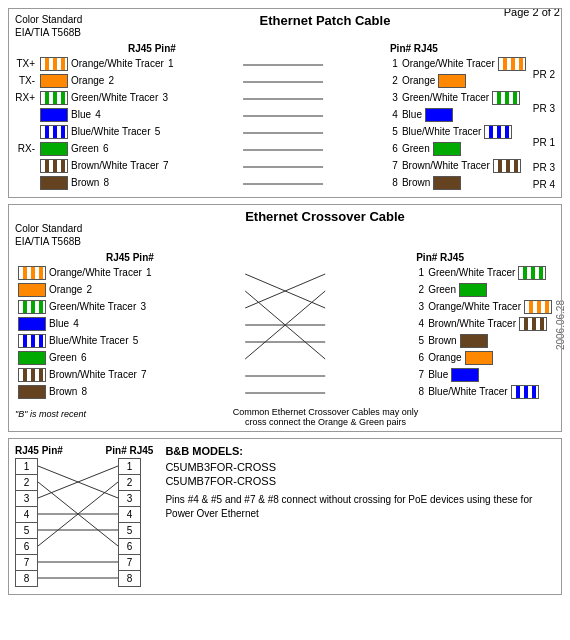 Image resolution: width=570 pixels, height=640 pixels. What do you see at coordinates (458, 98) in the screenshot?
I see `patch-row-3-right: 3 Green/White Tracer` at bounding box center [458, 98].